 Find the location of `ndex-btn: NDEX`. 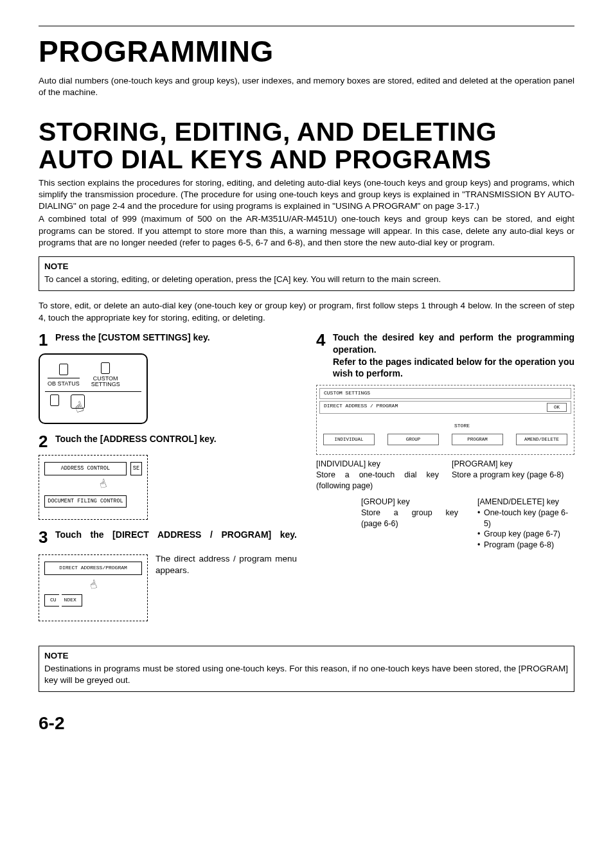

ndex-btn: NDEX is located at coordinates (72, 600).